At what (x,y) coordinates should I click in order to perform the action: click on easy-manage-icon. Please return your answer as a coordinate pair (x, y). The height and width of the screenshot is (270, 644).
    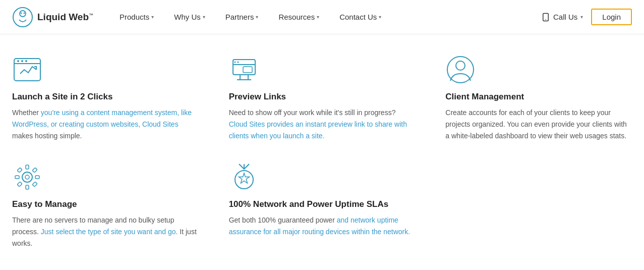
    Looking at the image, I should click on (27, 177).